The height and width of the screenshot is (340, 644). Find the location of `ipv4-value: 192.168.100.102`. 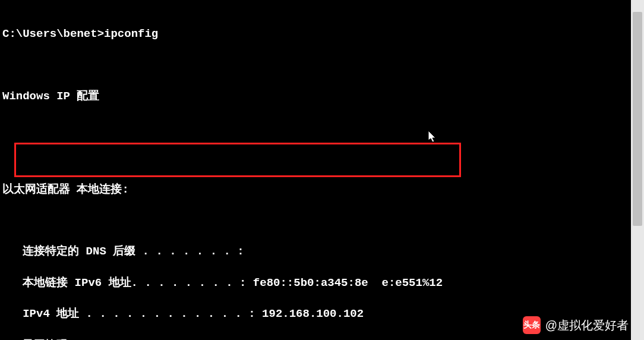

ipv4-value: 192.168.100.102 is located at coordinates (312, 314).